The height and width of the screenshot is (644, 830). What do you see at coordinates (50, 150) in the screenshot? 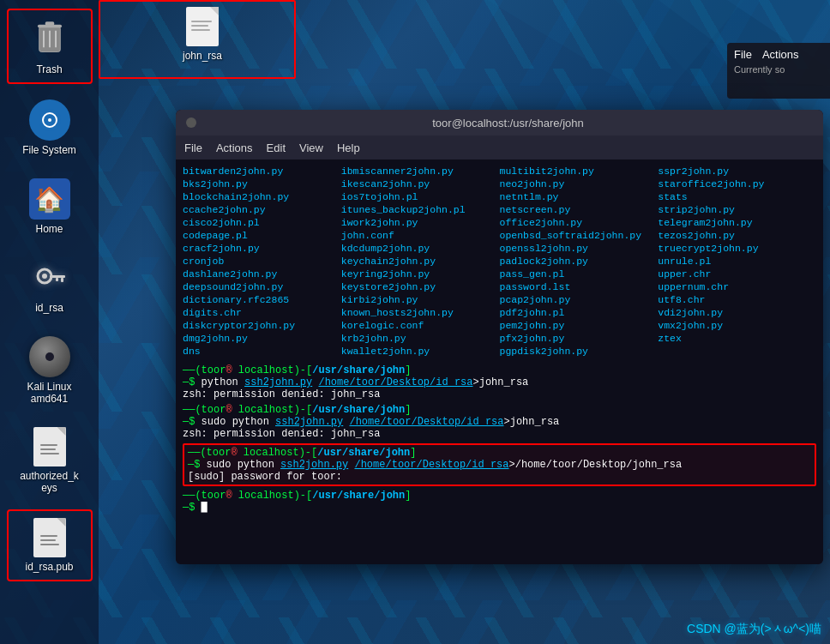
I see `filesystem-label: File System` at bounding box center [50, 150].